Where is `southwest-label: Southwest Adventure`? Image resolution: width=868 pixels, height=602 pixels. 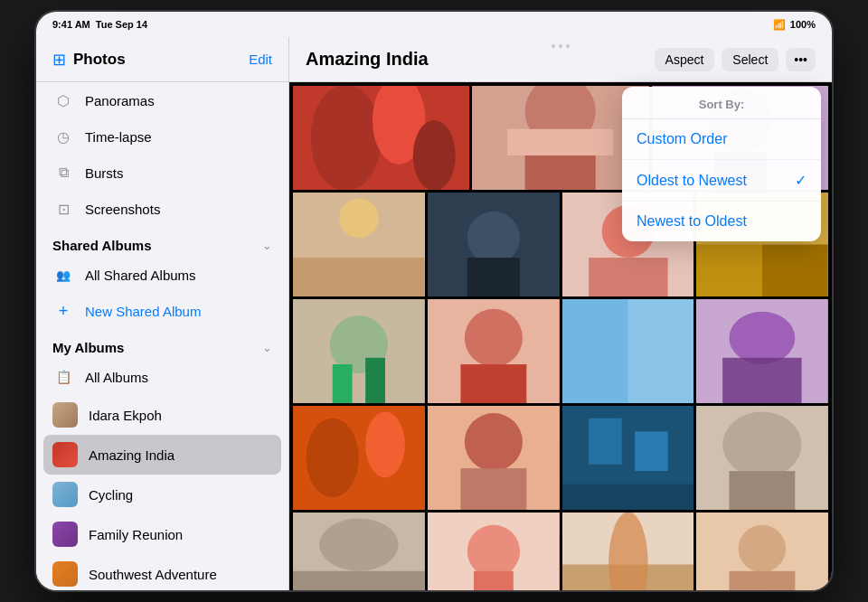 southwest-label: Southwest Adventure is located at coordinates (153, 575).